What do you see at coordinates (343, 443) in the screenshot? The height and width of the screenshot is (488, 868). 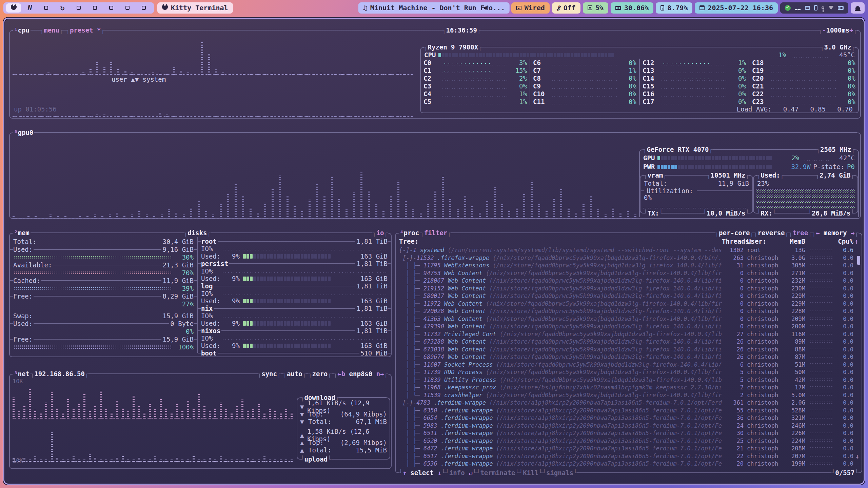 I see `upload-stat-row: ▲Top:(2,69 Mibps)` at bounding box center [343, 443].